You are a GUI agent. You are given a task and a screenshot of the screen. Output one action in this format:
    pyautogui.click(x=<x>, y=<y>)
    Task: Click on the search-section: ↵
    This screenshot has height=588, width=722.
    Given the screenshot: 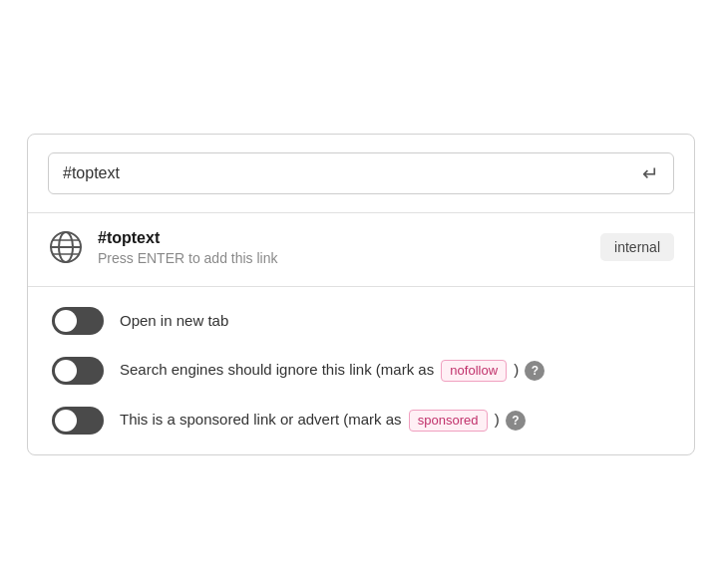 What is the action you would take?
    pyautogui.click(x=361, y=173)
    